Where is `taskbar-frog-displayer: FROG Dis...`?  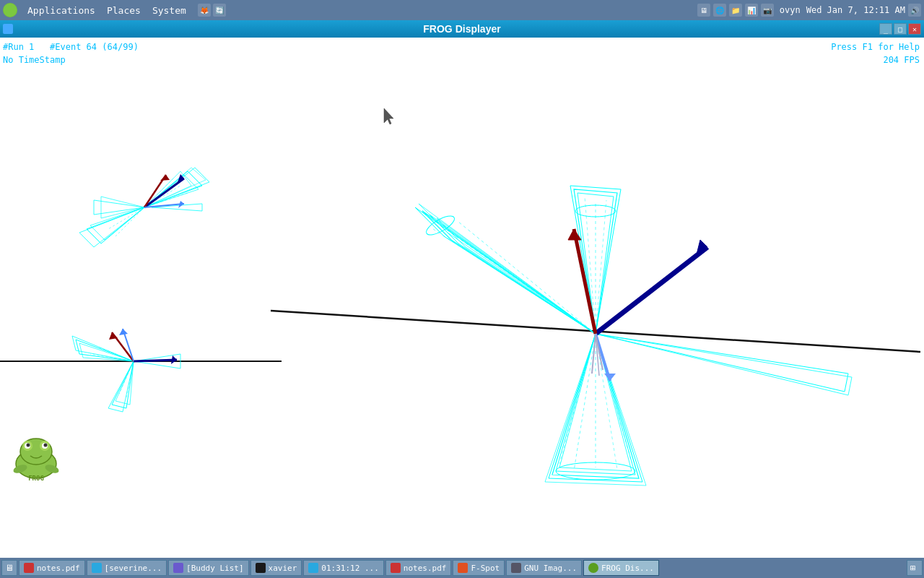
taskbar-frog-displayer: FROG Dis... is located at coordinates (621, 568).